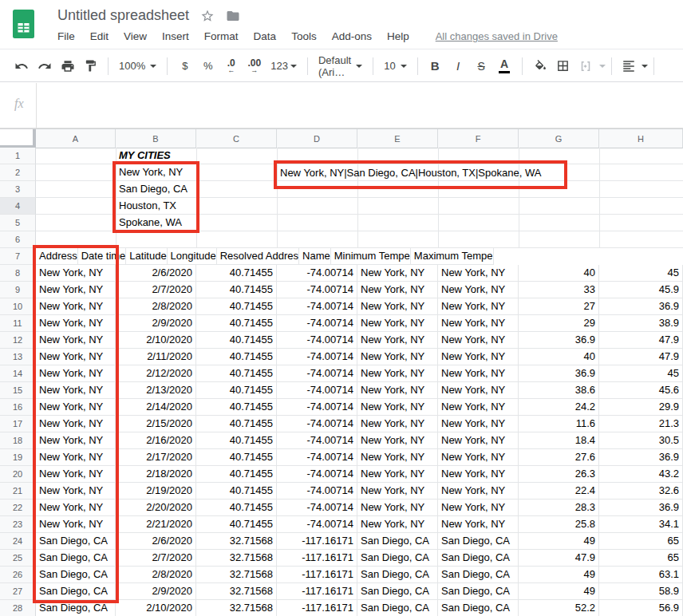 Image resolution: width=683 pixels, height=616 pixels. What do you see at coordinates (102, 257) in the screenshot?
I see `header-cell: Date time` at bounding box center [102, 257].